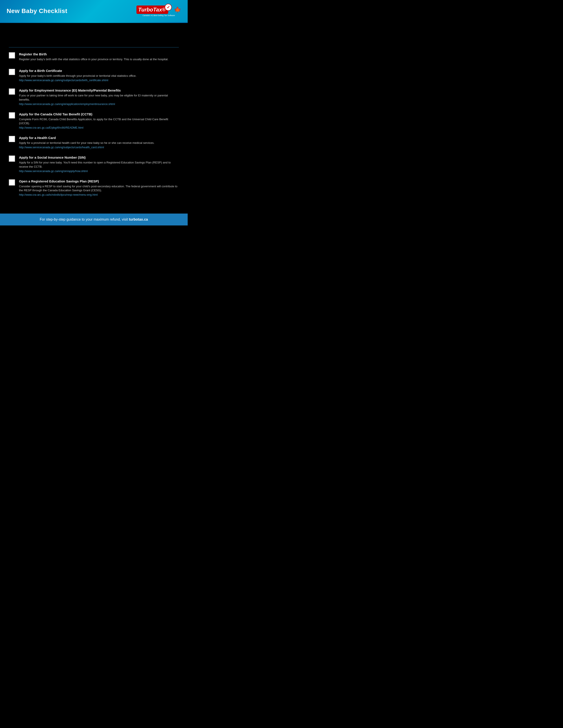  What do you see at coordinates (99, 143) in the screenshot?
I see `item-desc-5: Apply for a provincial or territorial he…` at bounding box center [99, 143].